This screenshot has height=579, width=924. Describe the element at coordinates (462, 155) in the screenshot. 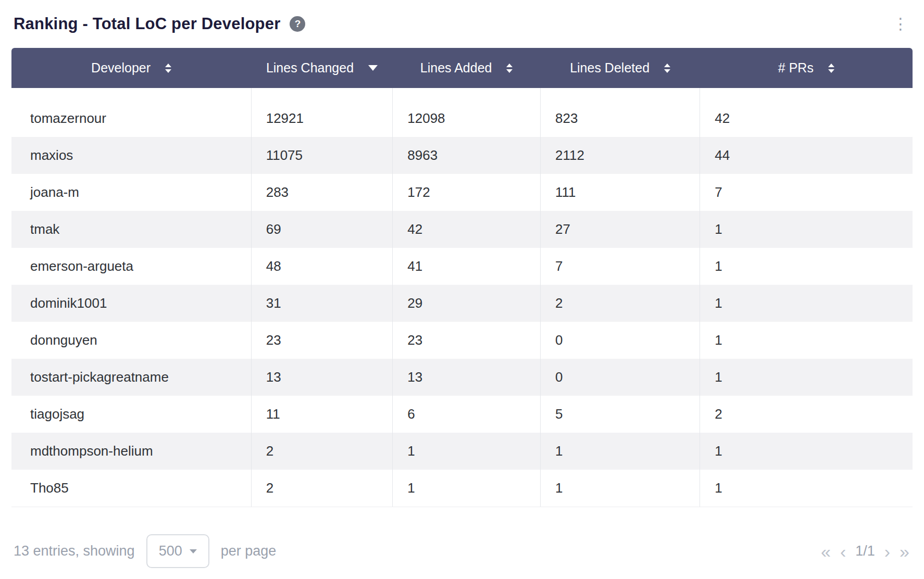

I see `table-row: maxios110758963211244` at that location.